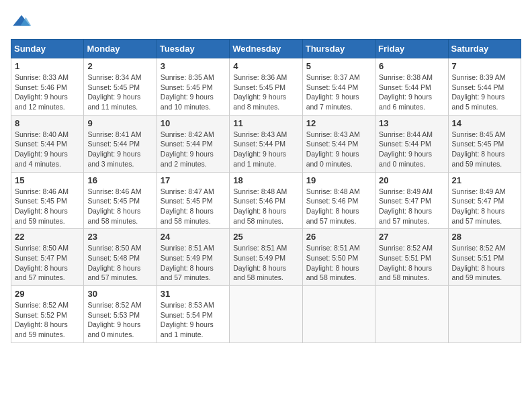 This screenshot has height=411, width=532. What do you see at coordinates (47, 263) in the screenshot?
I see `day-info: Sunrise: 8:50 AMSunset: 5:47 PMDaylight:…` at bounding box center [47, 263].